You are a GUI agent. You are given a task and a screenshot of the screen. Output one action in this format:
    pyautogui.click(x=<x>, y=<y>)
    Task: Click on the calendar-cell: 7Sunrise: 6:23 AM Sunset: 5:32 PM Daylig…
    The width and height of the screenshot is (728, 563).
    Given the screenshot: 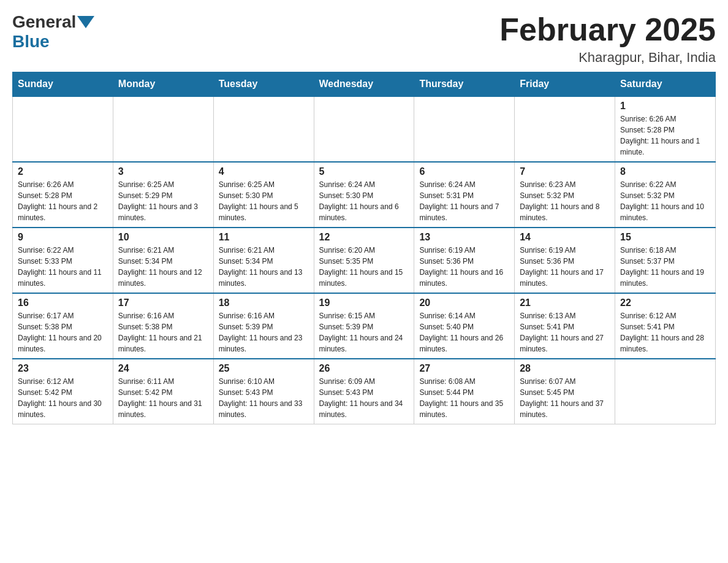 What is the action you would take?
    pyautogui.click(x=565, y=195)
    